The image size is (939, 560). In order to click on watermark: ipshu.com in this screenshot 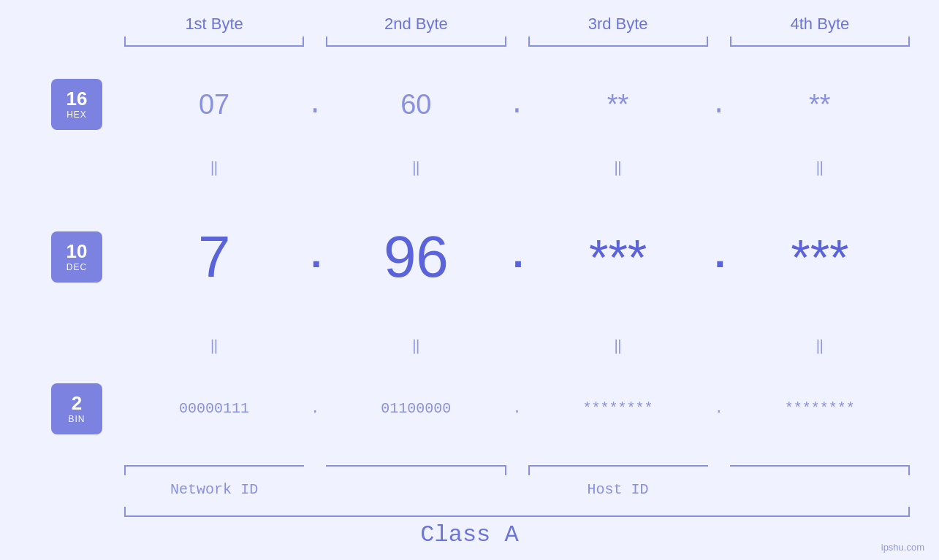, I will do `click(903, 548)`.